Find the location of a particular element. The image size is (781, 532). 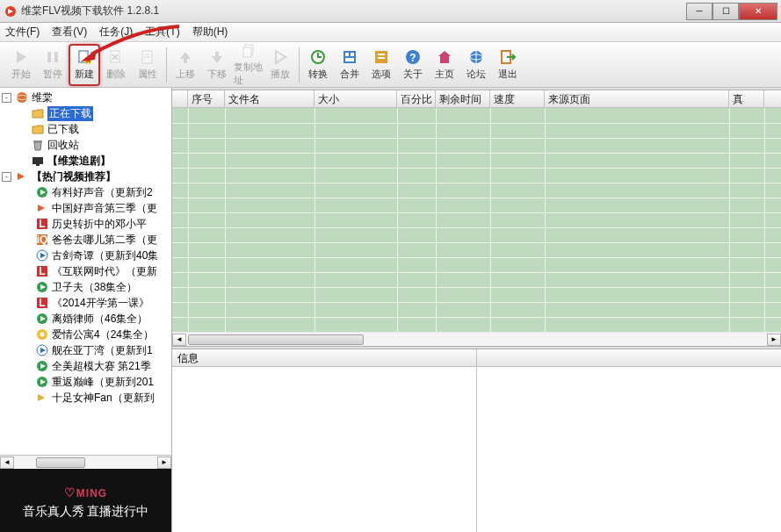

column-header: 剩余时间 is located at coordinates (463, 98).